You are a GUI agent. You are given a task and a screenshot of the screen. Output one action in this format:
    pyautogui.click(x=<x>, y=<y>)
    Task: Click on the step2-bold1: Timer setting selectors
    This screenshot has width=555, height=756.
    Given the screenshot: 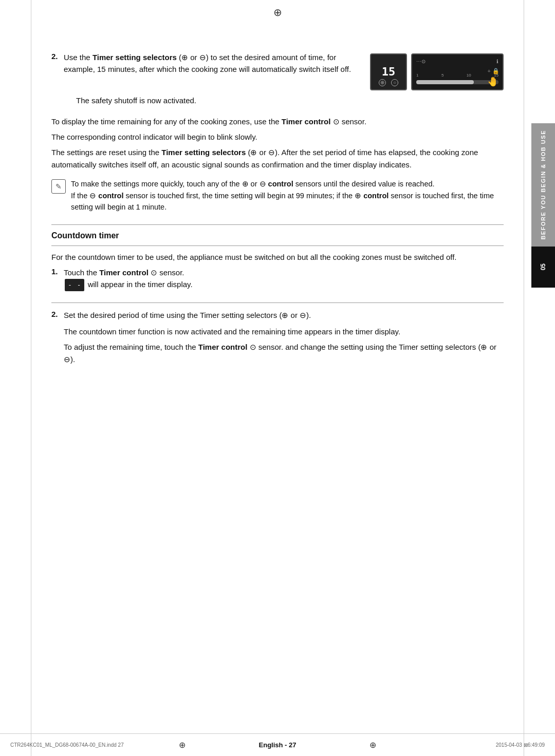 What is the action you would take?
    pyautogui.click(x=135, y=58)
    